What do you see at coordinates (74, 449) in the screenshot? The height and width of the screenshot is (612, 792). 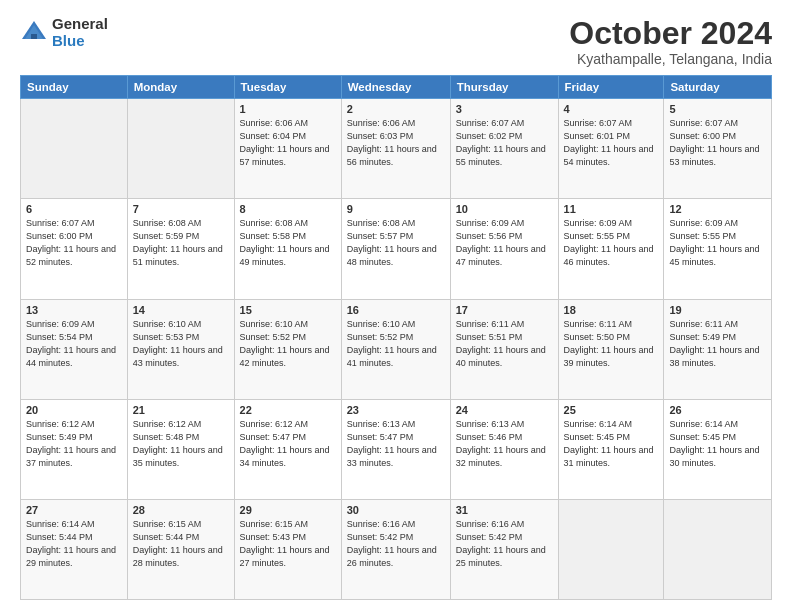 I see `calendar-cell: 20Sunrise: 6:12 AM Sunset: 5:49 PM Dayli…` at bounding box center [74, 449].